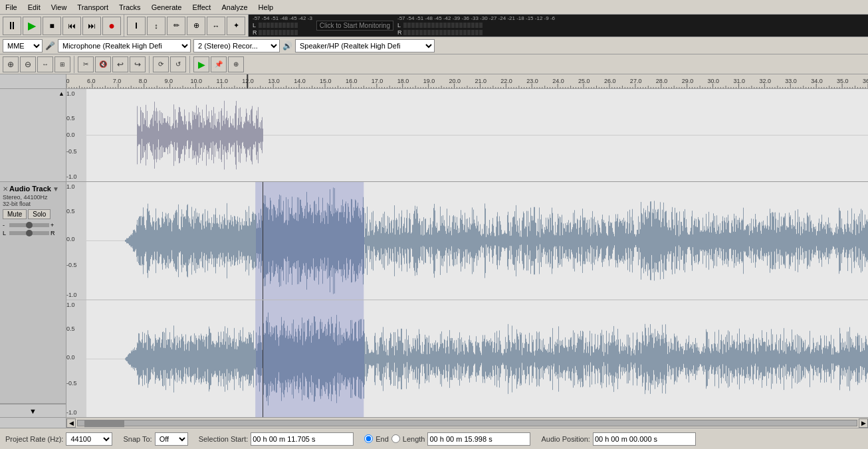  Describe the element at coordinates (434, 26) in the screenshot. I see `top-toolbar: ⏸ ▶ ■ ⏮ ⏭ ● I ↕ ✏ ⊕ ↔ ✦ -57 -54 -51 -48 …` at that location.